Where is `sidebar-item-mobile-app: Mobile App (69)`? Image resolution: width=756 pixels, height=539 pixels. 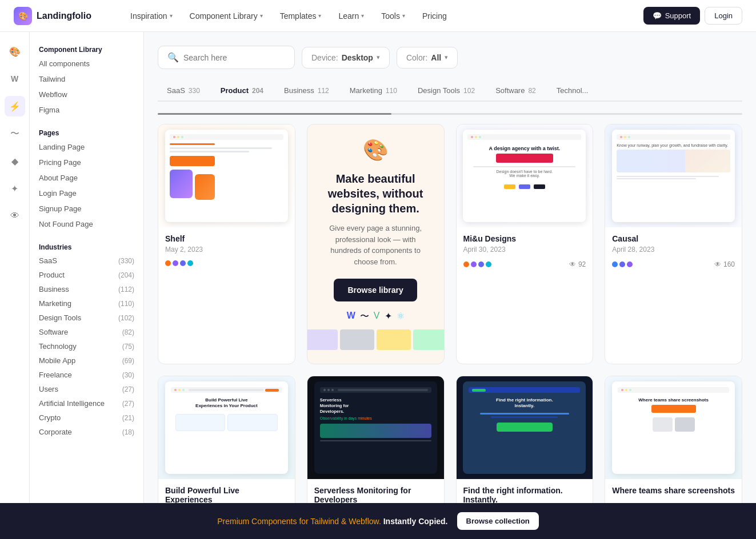 sidebar-item-mobile-app: Mobile App (69) is located at coordinates (87, 361).